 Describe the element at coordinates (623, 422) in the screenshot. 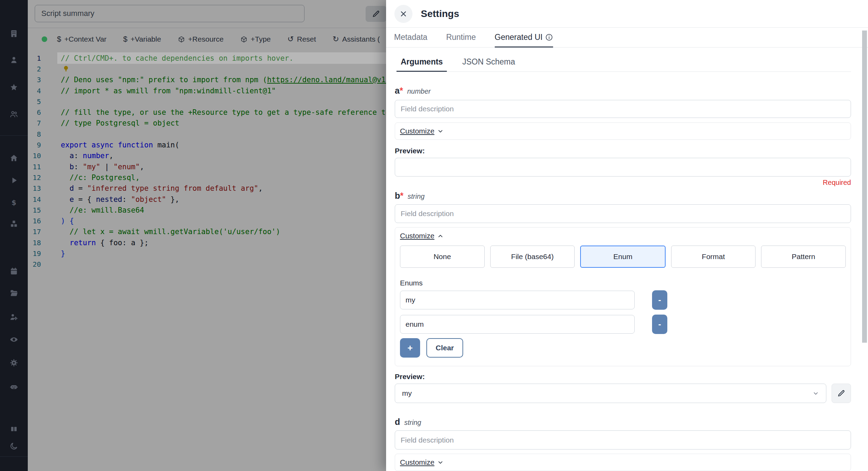

I see `field-d-header: d string` at that location.